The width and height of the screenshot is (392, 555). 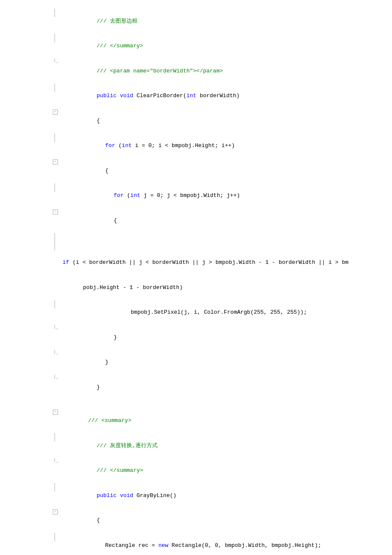 What do you see at coordinates (226, 146) in the screenshot?
I see `line-content: for (int i = 0; i < bmpobj.Height; i++)` at bounding box center [226, 146].